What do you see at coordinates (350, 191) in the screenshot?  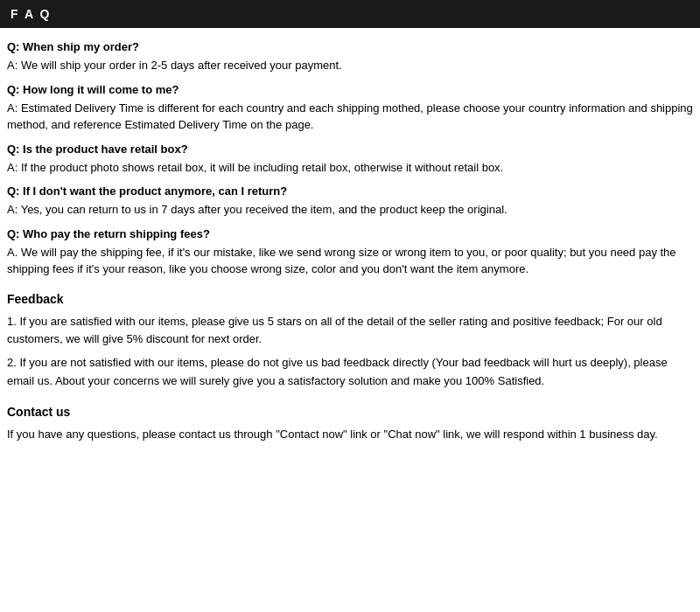 I see `question-4: Q: If I don't want the product anymore, …` at bounding box center [350, 191].